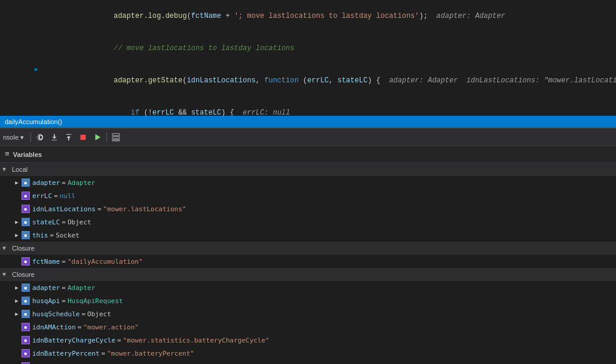 The height and width of the screenshot is (364, 616). What do you see at coordinates (96, 301) in the screenshot?
I see `var-value-husqapi: HusqApiRequest` at bounding box center [96, 301].